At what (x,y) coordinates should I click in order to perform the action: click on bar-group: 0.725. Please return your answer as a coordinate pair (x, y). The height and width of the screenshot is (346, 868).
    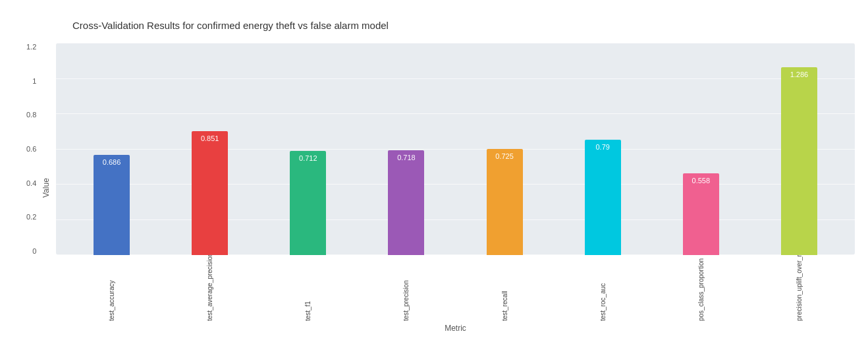
    Looking at the image, I should click on (504, 149).